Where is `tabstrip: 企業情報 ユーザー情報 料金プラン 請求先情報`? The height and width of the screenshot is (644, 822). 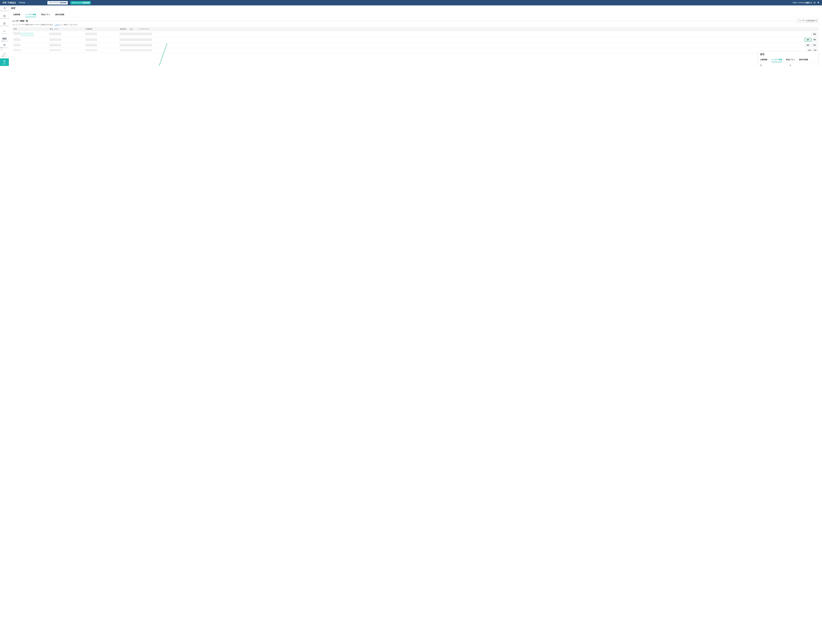 tabstrip: 企業情報 ユーザー情報 料金プラン 請求先情報 is located at coordinates (415, 14).